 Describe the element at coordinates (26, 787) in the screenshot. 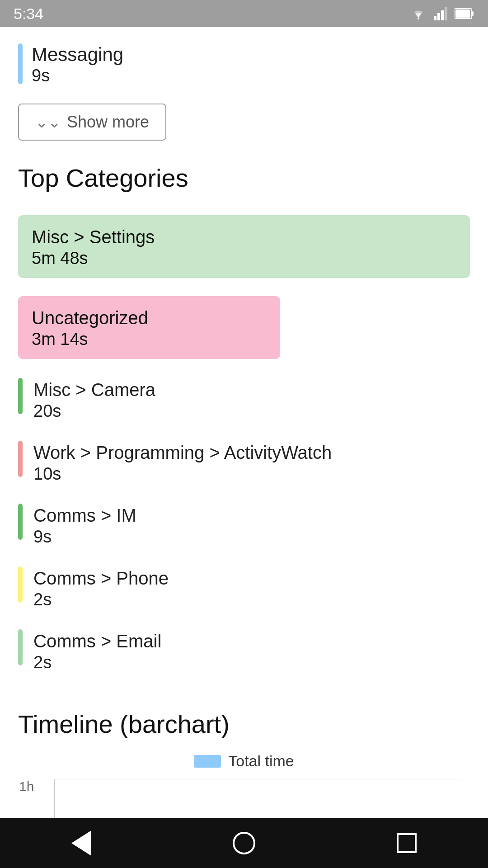

I see `y-axis-label: 1h` at that location.